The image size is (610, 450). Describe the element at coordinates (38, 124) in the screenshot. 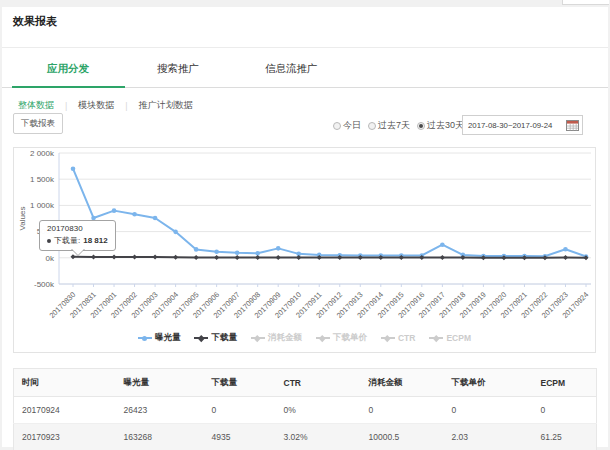

I see `download-report-button: 下载报表` at that location.